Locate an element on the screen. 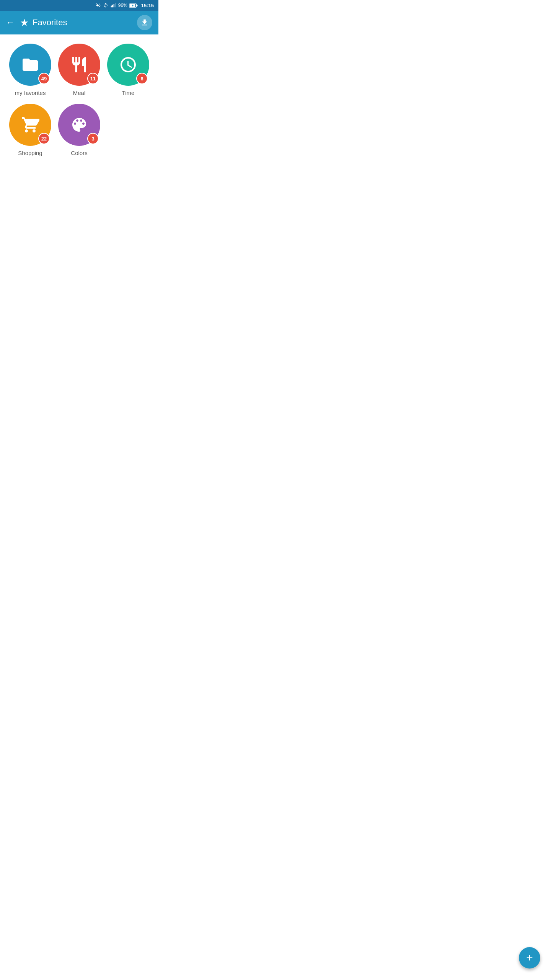 The image size is (551, 980). shopping-circle-wrap: 22 is located at coordinates (30, 125).